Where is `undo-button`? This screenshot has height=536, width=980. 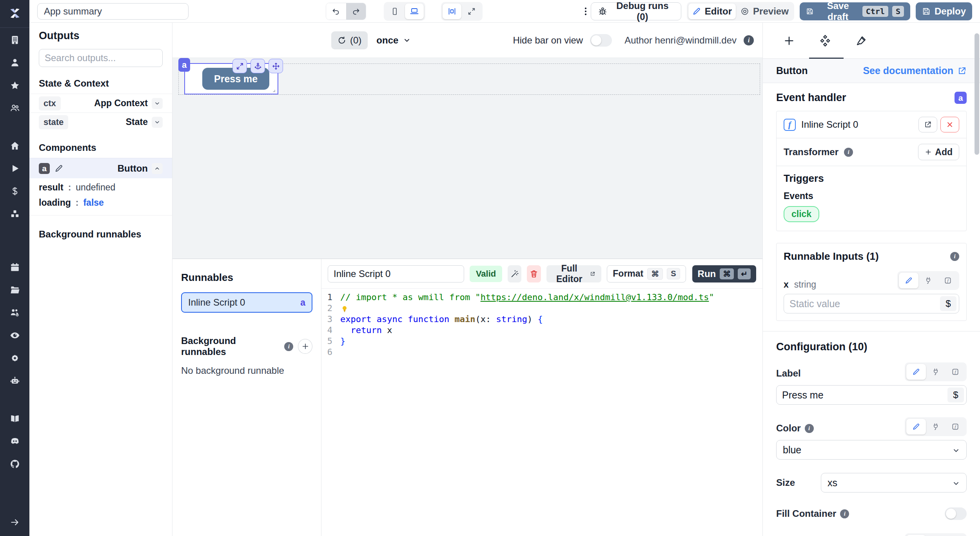 undo-button is located at coordinates (336, 11).